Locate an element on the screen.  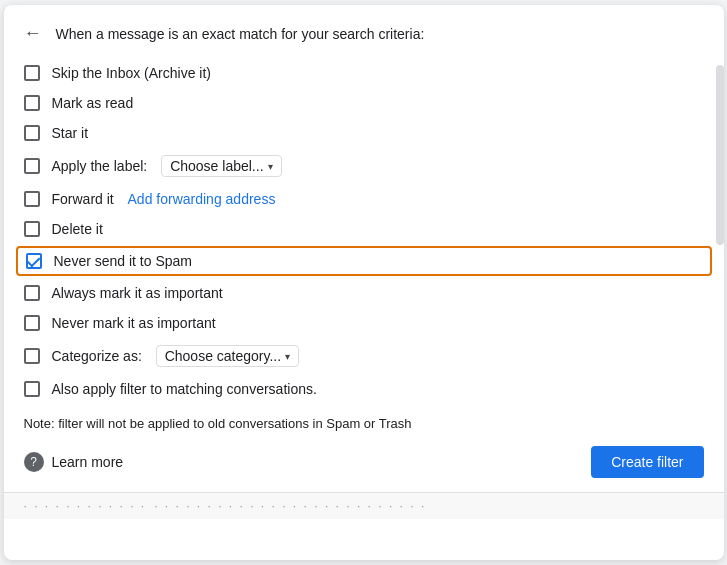
label-dropdown-text: Choose label... is located at coordinates (216, 166).